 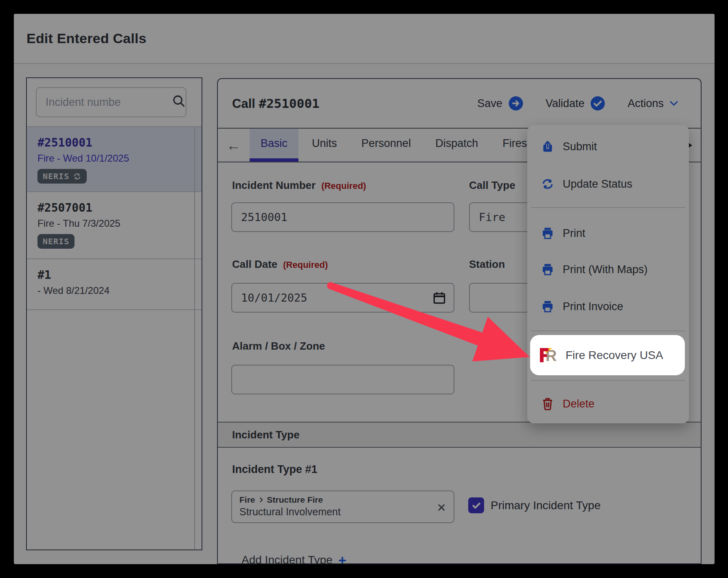 I want to click on sidebar-search-row, so click(x=114, y=103).